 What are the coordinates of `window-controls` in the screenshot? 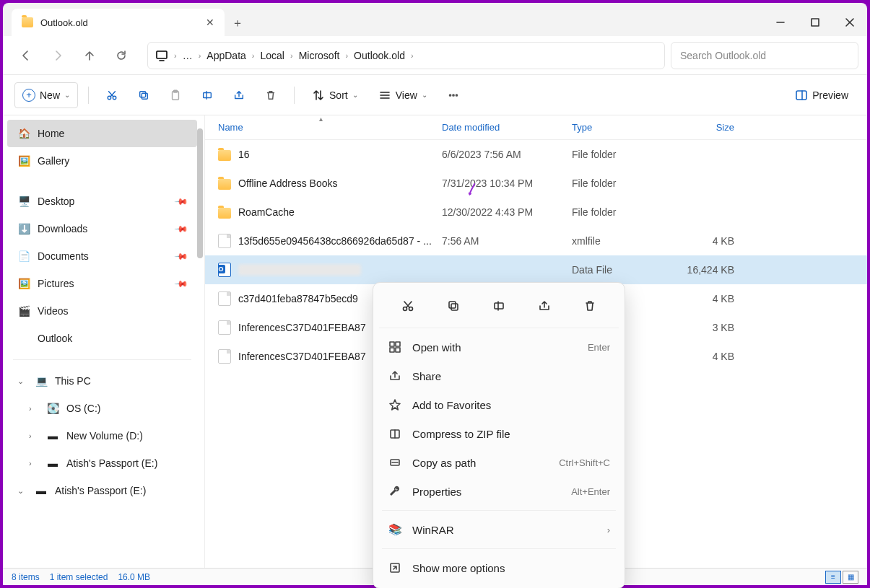 It's located at (815, 22).